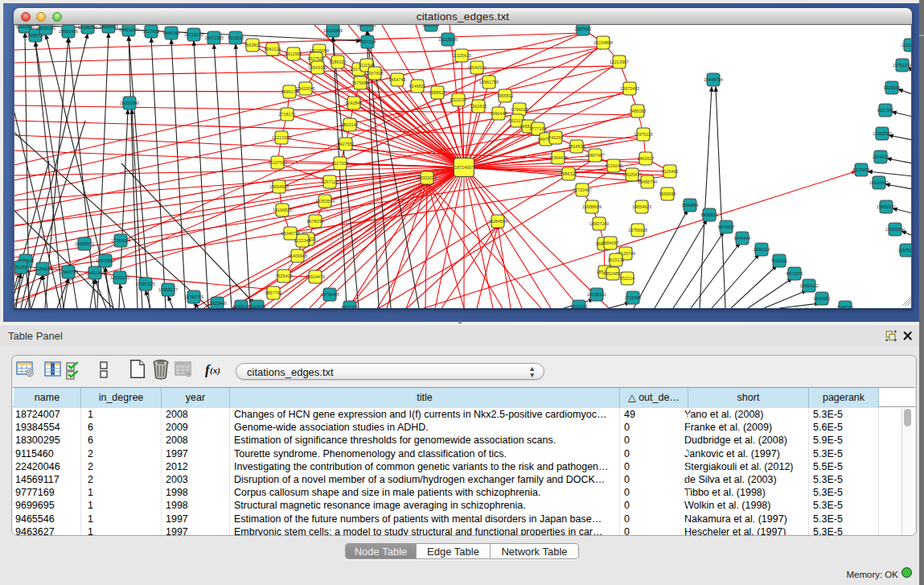  I want to click on svg-text: 2935114, so click(762, 249).